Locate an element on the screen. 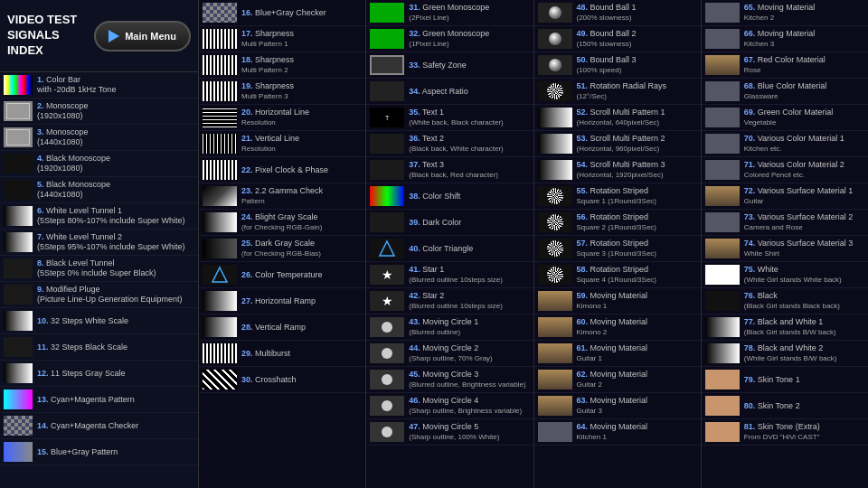 The image size is (868, 488). list-item: 2. Monoscope(1920x1080) is located at coordinates (99, 112).